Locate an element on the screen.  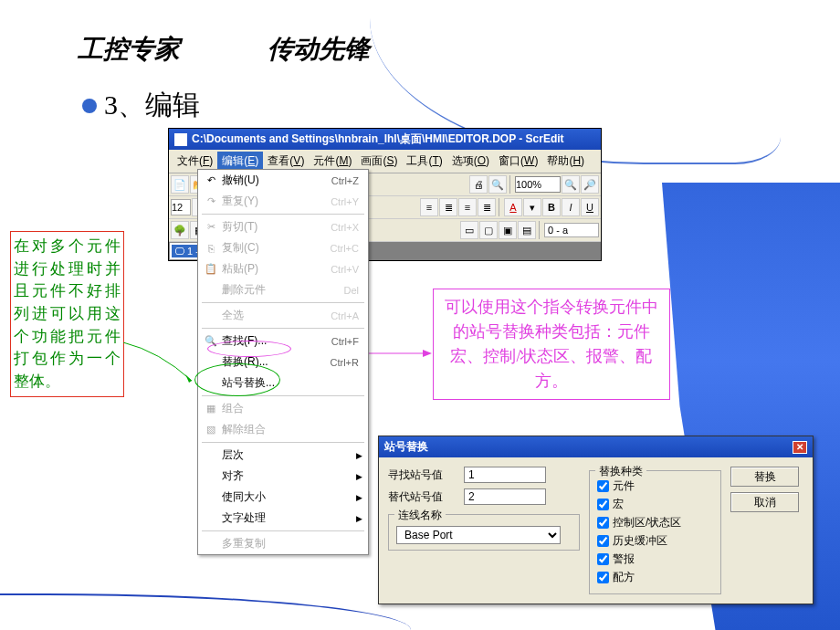
replace-input is located at coordinates (505, 497).